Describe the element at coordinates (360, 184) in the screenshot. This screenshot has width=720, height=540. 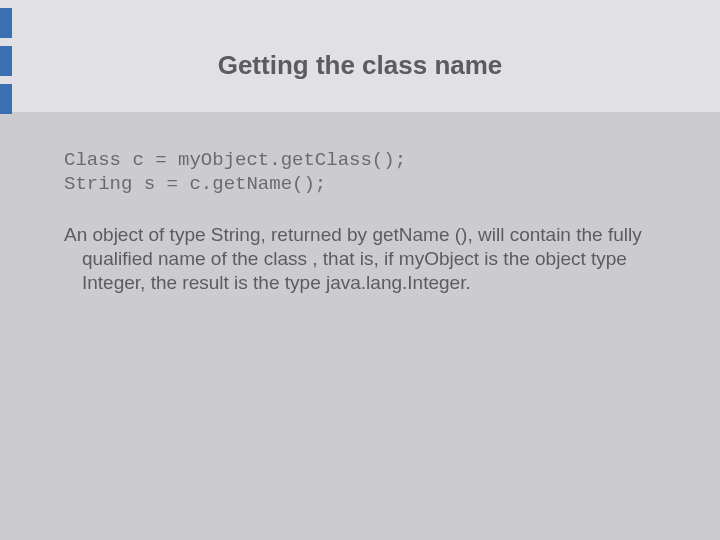
I see `code-line: String s = c.getName();` at that location.